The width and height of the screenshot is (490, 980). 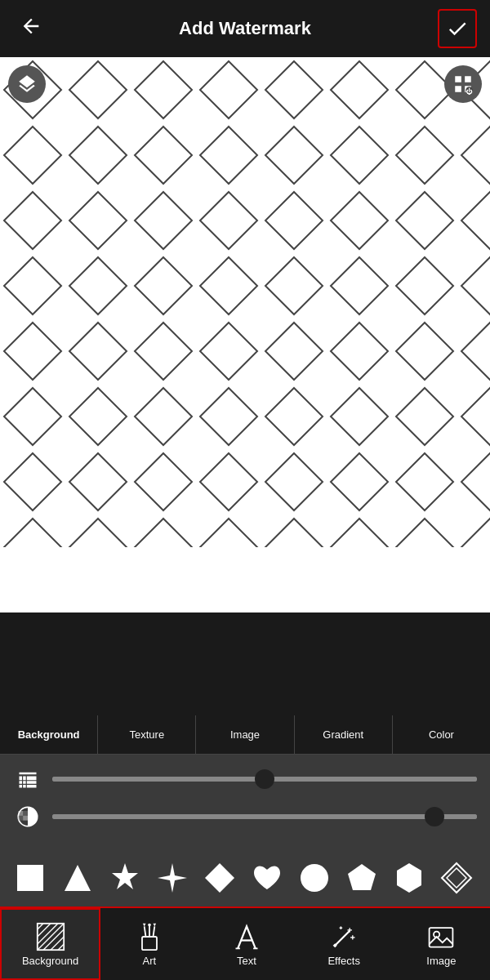 I want to click on shape-diamond-pattern, so click(x=457, y=878).